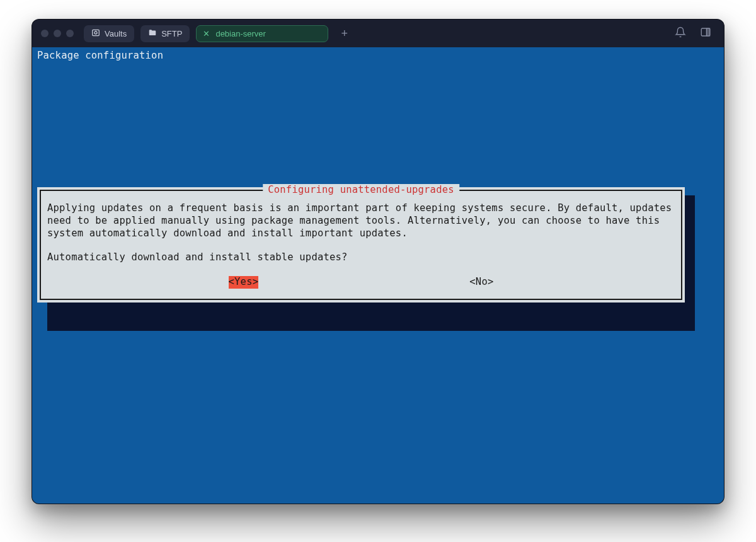 The width and height of the screenshot is (756, 542). What do you see at coordinates (45, 33) in the screenshot?
I see `close-window-button` at bounding box center [45, 33].